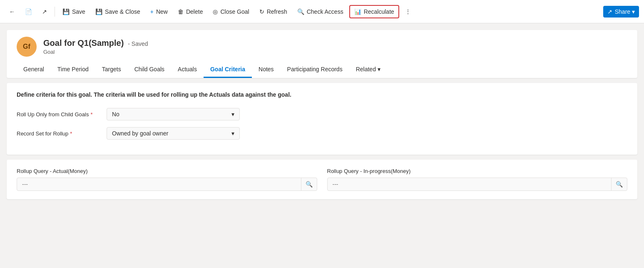  Describe the element at coordinates (45, 12) in the screenshot. I see `open-in-icon: ↗` at that location.